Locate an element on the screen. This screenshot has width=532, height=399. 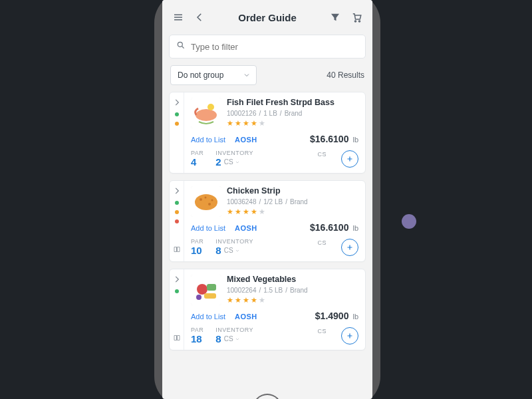
price: $1.4900 lb is located at coordinates (336, 316).